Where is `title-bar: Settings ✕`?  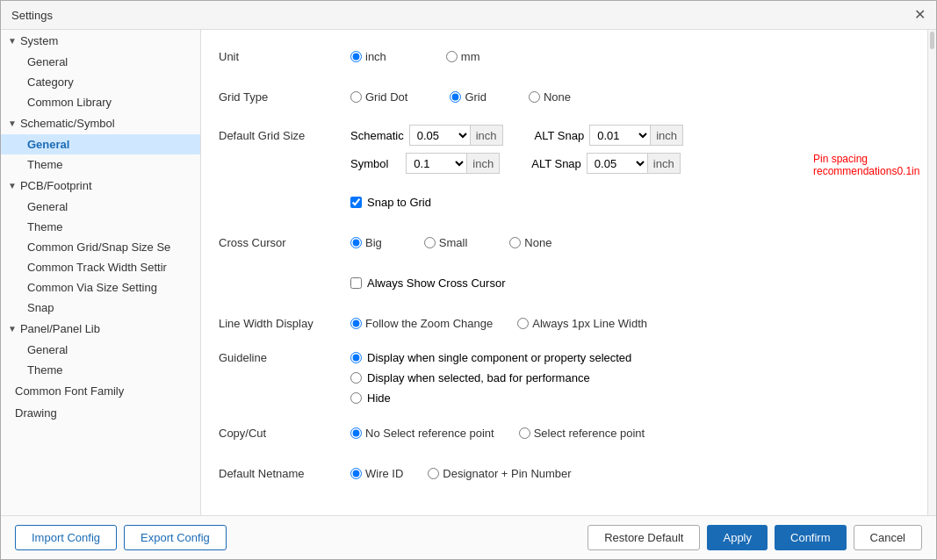 title-bar: Settings ✕ is located at coordinates (469, 16).